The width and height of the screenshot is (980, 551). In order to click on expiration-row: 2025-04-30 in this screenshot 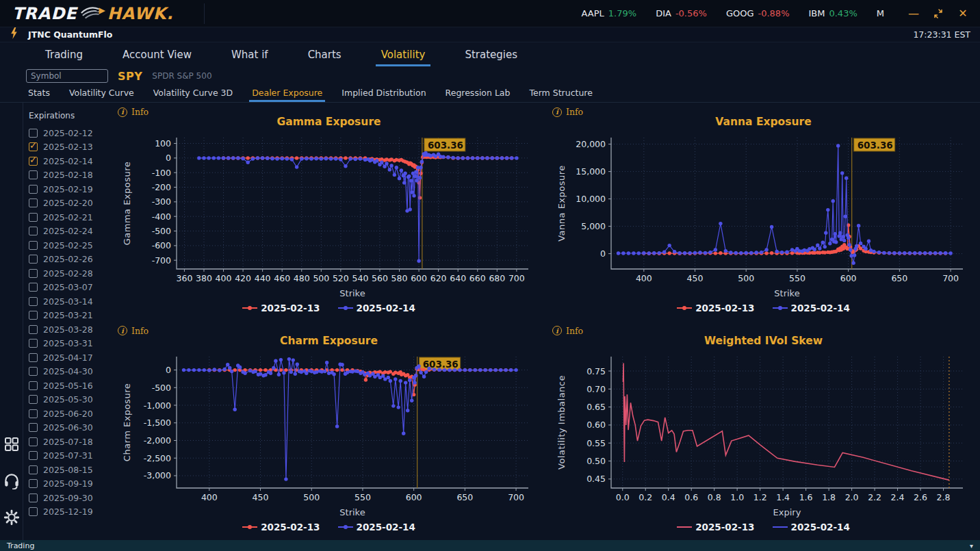, I will do `click(70, 372)`.